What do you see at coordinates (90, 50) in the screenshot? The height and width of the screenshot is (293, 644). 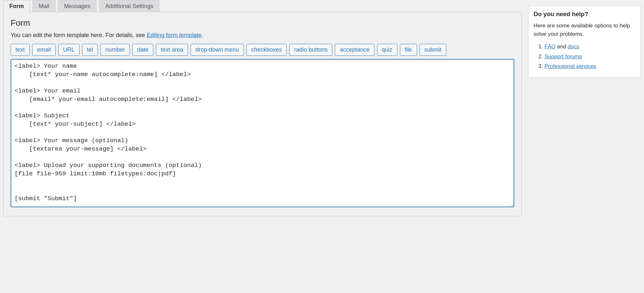 I see `tag-button-tel: tel` at bounding box center [90, 50].